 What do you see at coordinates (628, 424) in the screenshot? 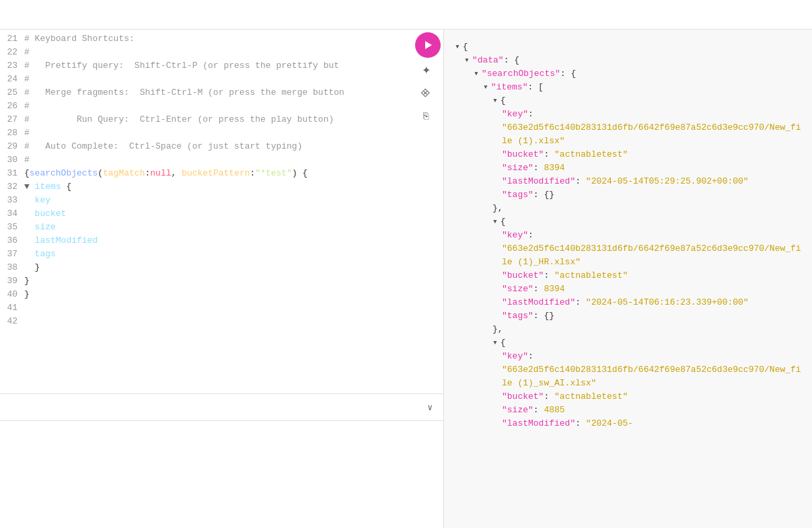
I see `json-tree-row: "lastModified": "2024-05-` at bounding box center [628, 424].